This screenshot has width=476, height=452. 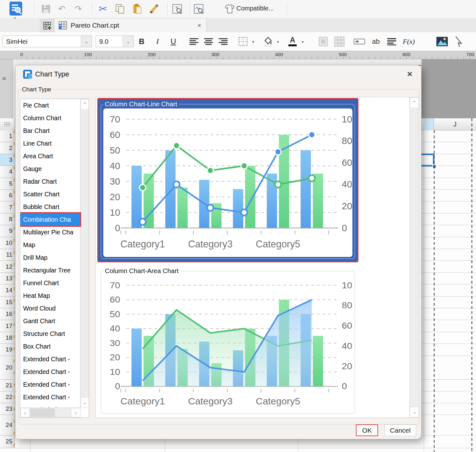 What do you see at coordinates (455, 124) in the screenshot?
I see `column-header-j: J` at bounding box center [455, 124].